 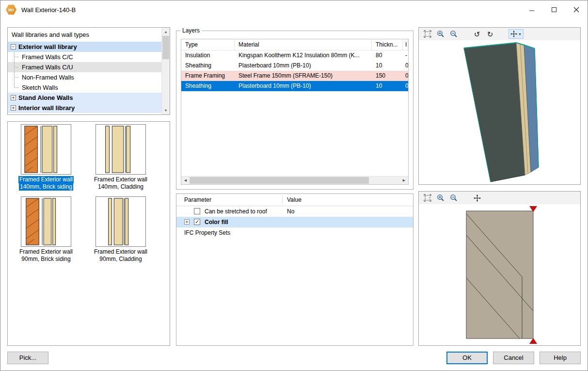 I want to click on ok-button: OK, so click(x=467, y=358).